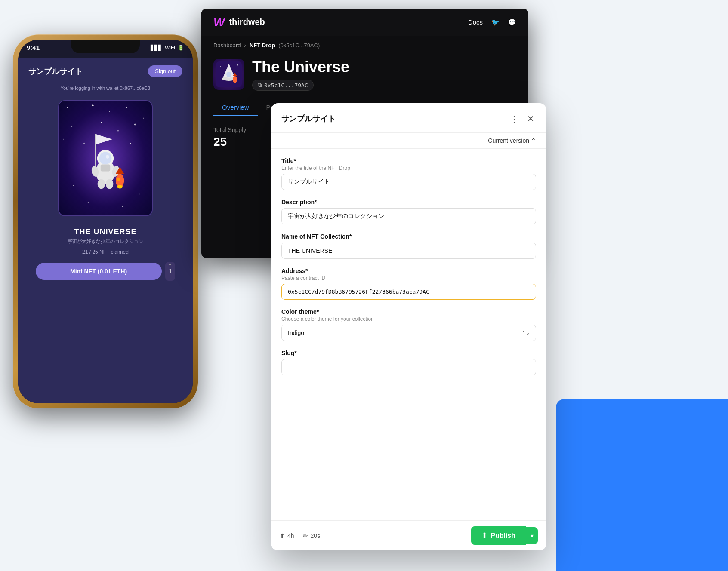 This screenshot has width=728, height=571. Describe the element at coordinates (409, 216) in the screenshot. I see `description-input` at that location.